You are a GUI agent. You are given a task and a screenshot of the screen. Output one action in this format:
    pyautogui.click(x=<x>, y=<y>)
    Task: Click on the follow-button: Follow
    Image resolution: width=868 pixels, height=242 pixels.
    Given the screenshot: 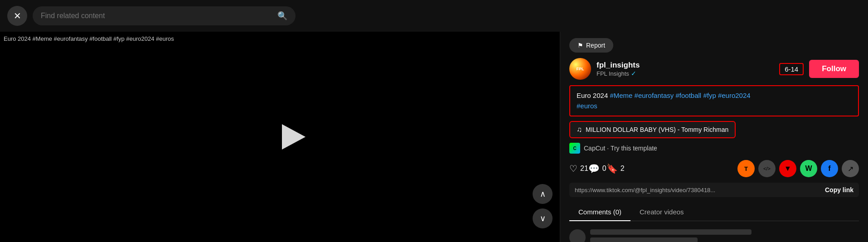 What is the action you would take?
    pyautogui.click(x=834, y=69)
    